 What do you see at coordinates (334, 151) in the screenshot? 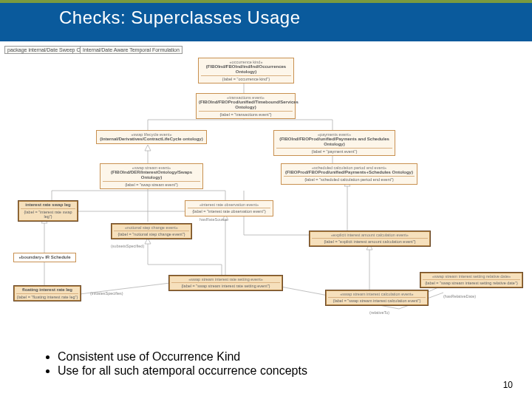
I see `node-attr: {label = "payment event"}` at bounding box center [334, 151].